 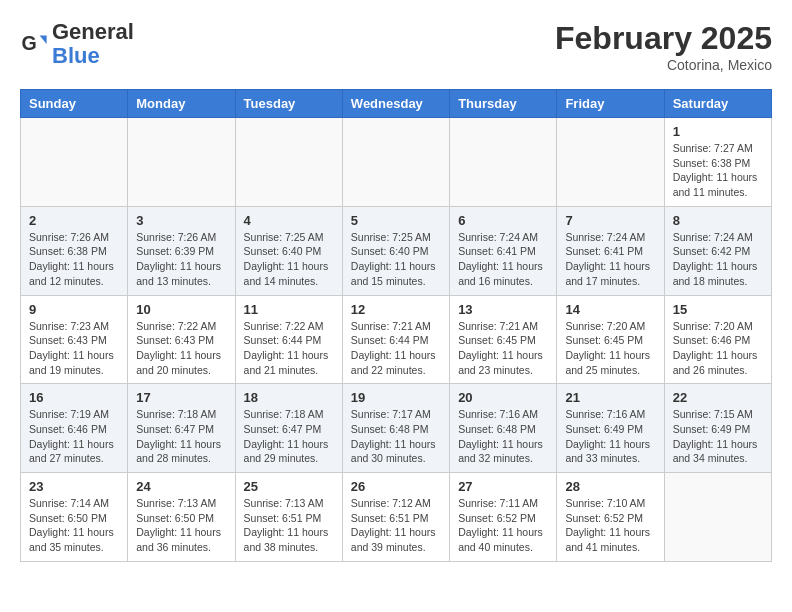 I want to click on day-info: Sunrise: 7:17 AM Sunset: 6:48 PM Dayligh…, so click(x=396, y=436).